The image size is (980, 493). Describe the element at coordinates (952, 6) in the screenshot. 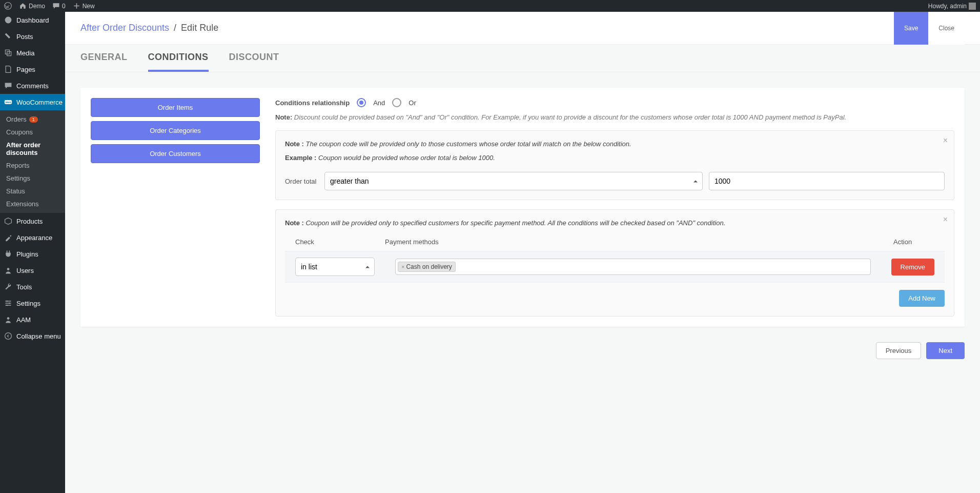

I see `howdy-user: Howdy, admin` at that location.